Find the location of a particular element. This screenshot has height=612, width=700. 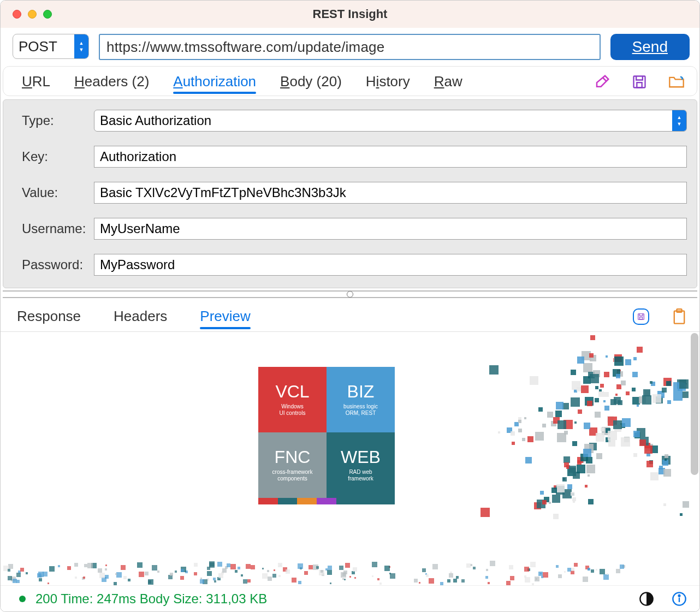

save-response-icon is located at coordinates (641, 317).